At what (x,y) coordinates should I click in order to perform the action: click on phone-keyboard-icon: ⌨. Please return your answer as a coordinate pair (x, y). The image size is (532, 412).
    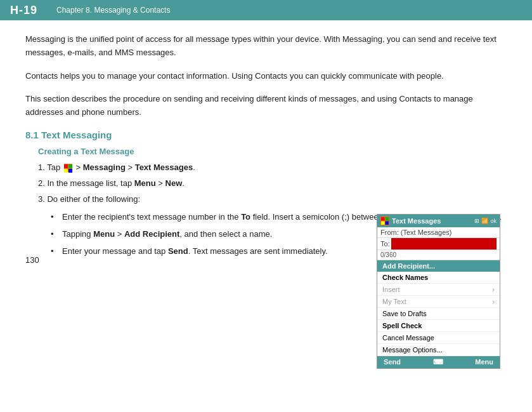
    Looking at the image, I should click on (438, 362).